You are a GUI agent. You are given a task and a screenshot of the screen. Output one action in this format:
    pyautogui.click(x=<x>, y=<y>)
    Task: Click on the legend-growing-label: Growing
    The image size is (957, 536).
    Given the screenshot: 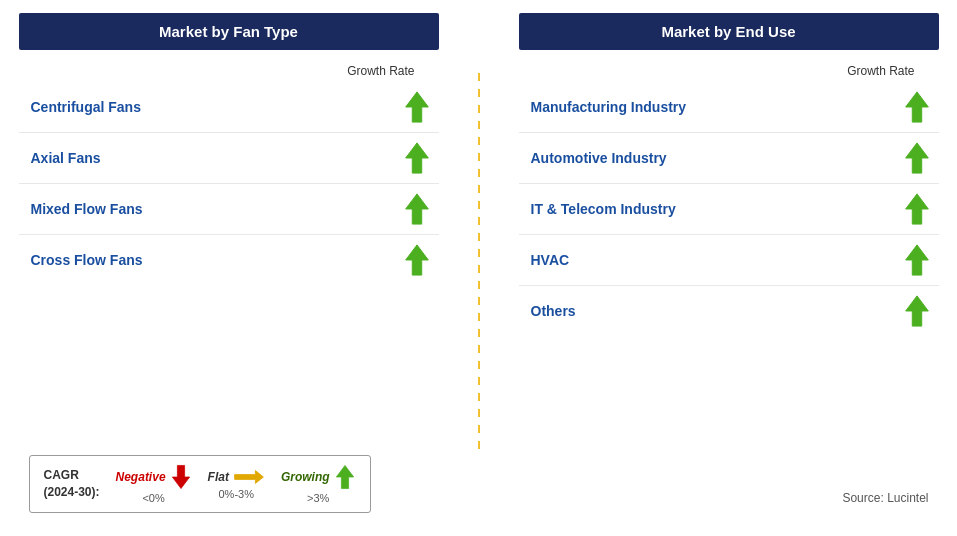 What is the action you would take?
    pyautogui.click(x=306, y=477)
    